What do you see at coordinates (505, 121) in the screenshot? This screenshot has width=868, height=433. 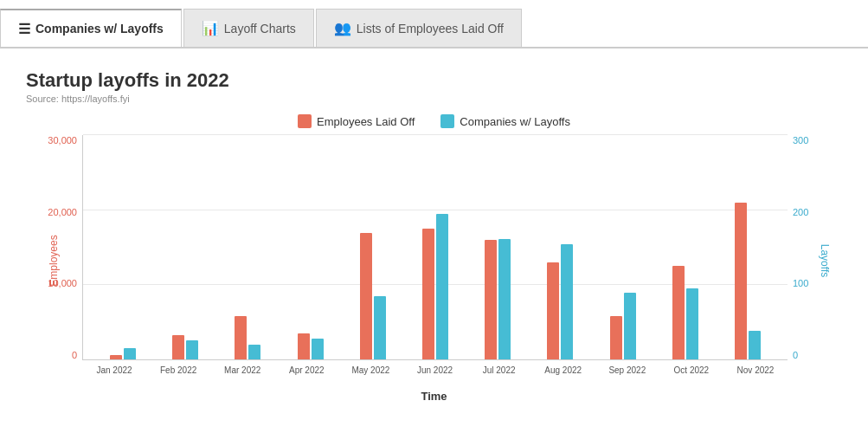 I see `legend-companies: Companies w/ Layoffs` at bounding box center [505, 121].